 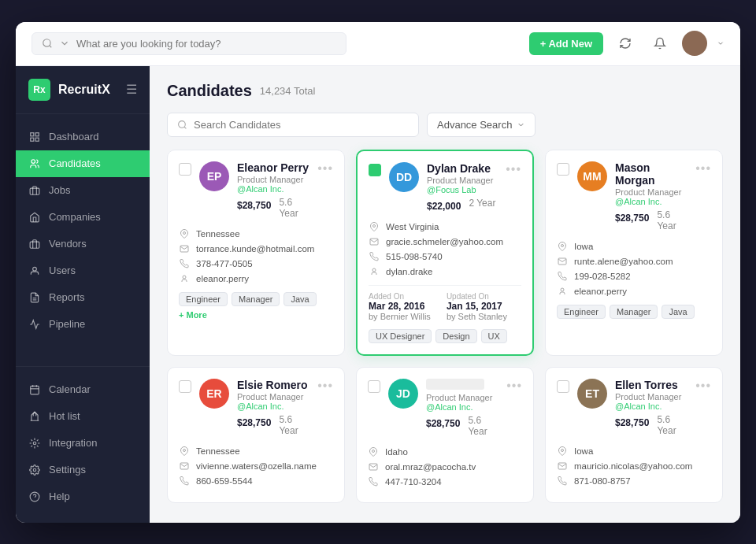 What do you see at coordinates (445, 435) in the screenshot?
I see `candidate-card-5: JD Product Manager @Alcan Inc. $28,750 5…` at bounding box center [445, 435].